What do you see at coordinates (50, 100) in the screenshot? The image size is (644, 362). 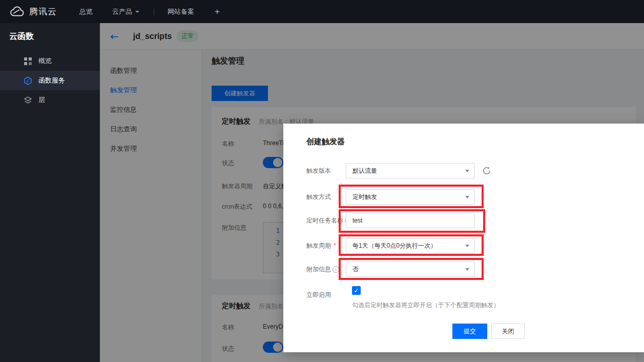 I see `sidebar-item-layers: 层` at bounding box center [50, 100].